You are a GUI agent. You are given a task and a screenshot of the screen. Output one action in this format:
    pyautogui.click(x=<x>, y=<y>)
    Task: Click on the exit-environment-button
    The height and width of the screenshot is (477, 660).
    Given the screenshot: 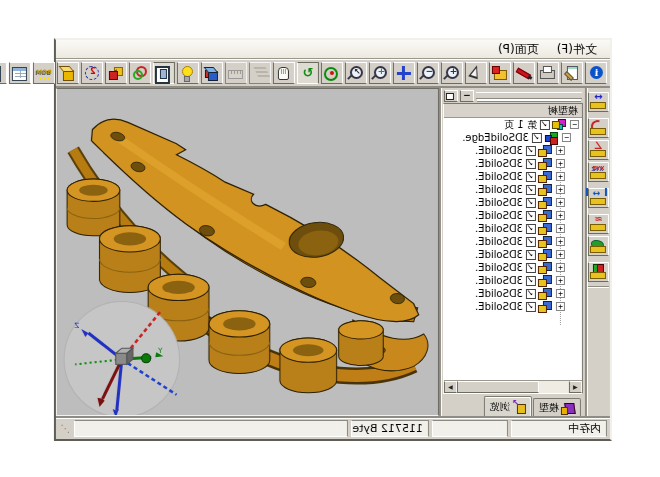 What is the action you would take?
    pyautogui.click(x=164, y=73)
    